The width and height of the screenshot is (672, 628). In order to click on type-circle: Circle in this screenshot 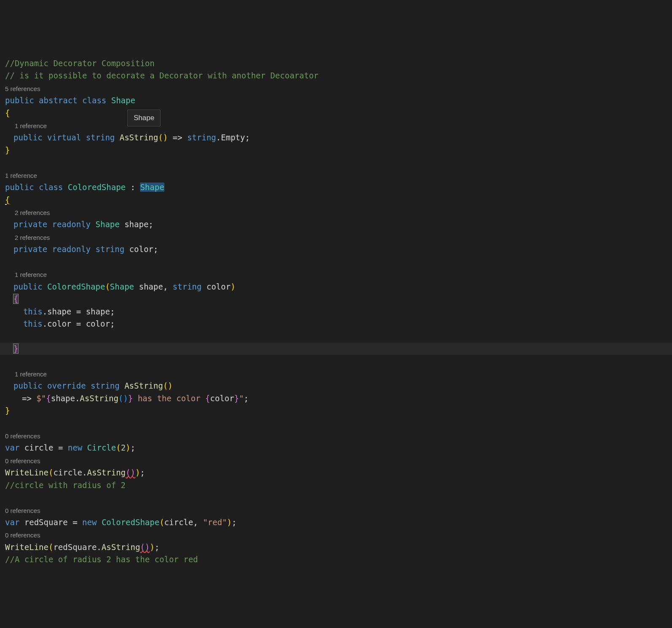, I will do `click(102, 448)`.